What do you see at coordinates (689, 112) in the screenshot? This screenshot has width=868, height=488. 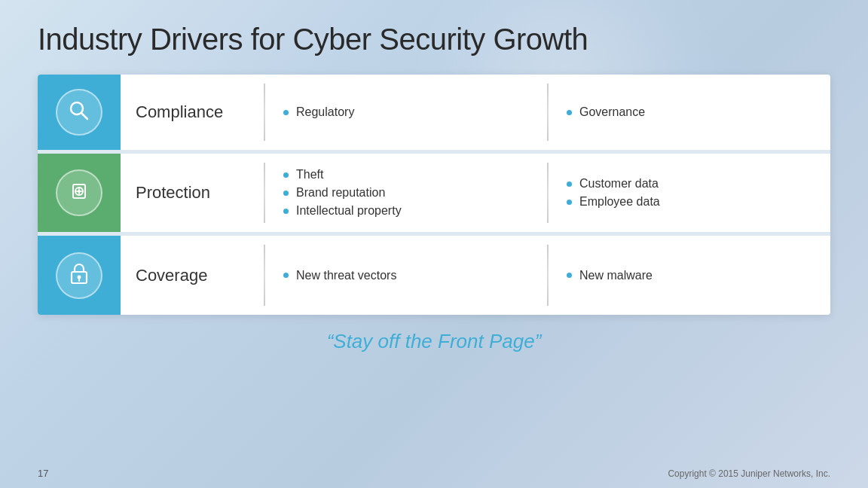 I see `bullets-col-2: Governance` at bounding box center [689, 112].